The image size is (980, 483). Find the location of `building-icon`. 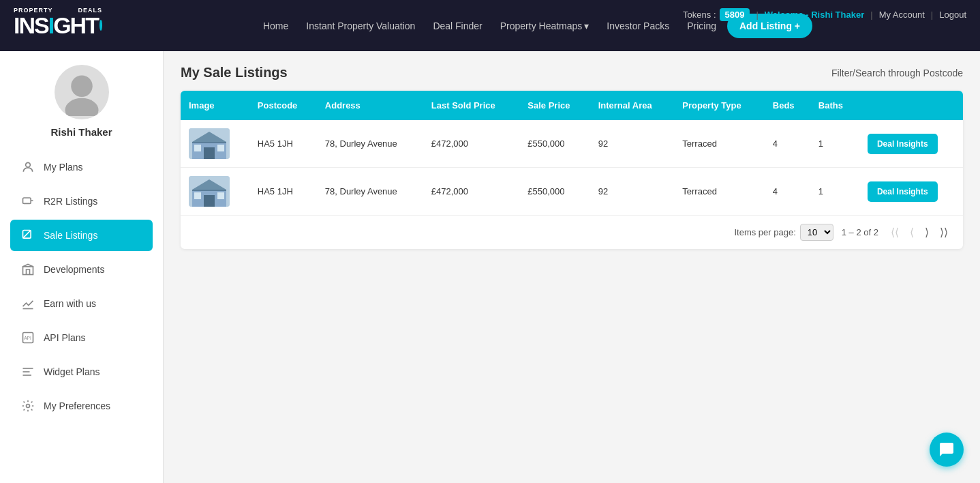

building-icon is located at coordinates (28, 269).